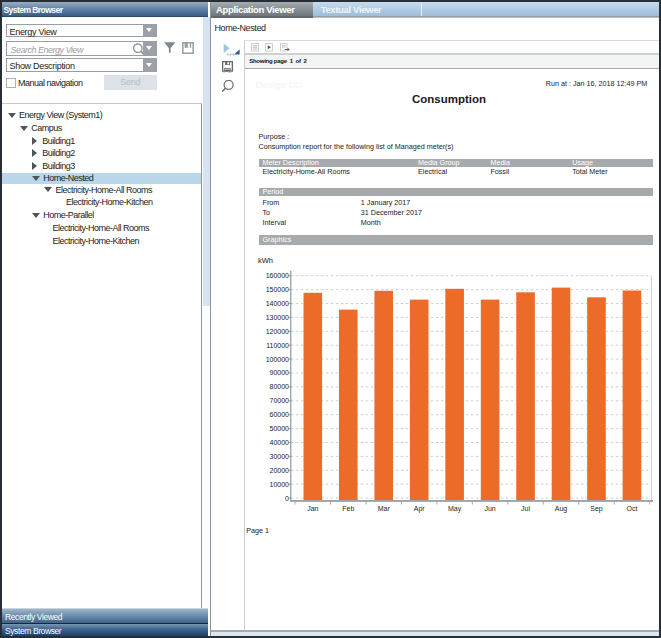 The height and width of the screenshot is (638, 661). I want to click on svg-text: 160000, so click(278, 276).